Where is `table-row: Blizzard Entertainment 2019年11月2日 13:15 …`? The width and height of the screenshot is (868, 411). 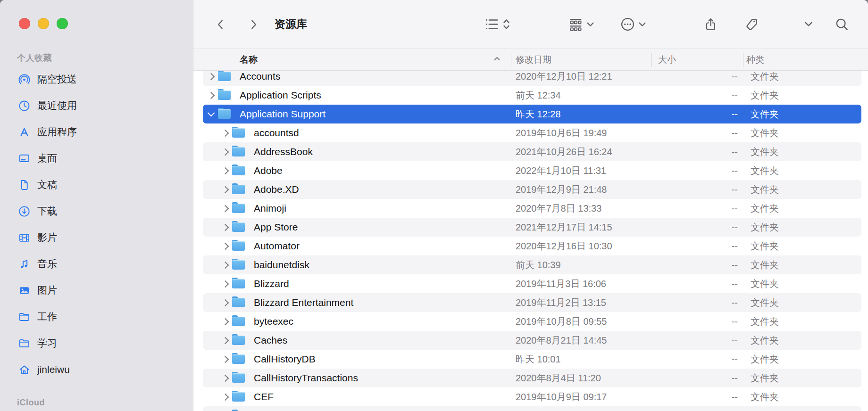 table-row: Blizzard Entertainment 2019年11月2日 13:15 … is located at coordinates (531, 303).